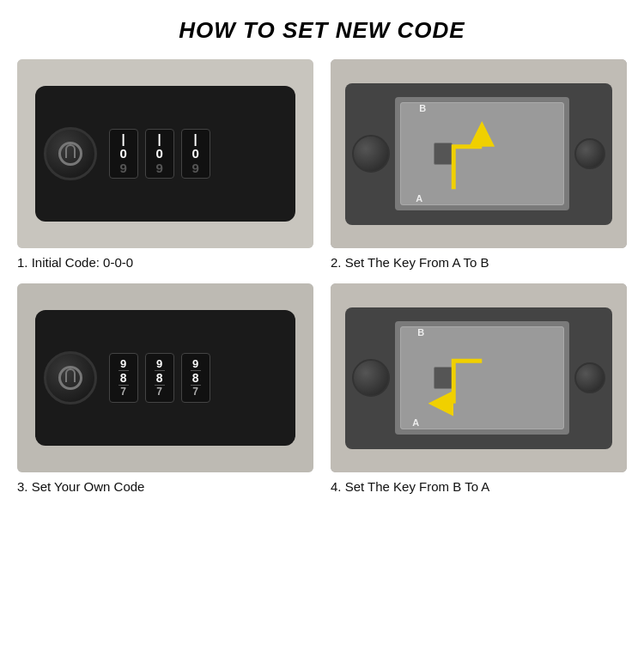 This screenshot has width=644, height=663. What do you see at coordinates (410, 263) in the screenshot?
I see `step-2-caption: 2. Set The Key From A To B` at bounding box center [410, 263].